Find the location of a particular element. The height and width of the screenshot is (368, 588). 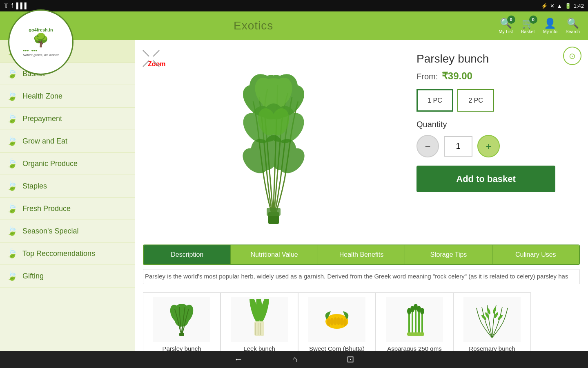

battery-icon: 🔋 is located at coordinates (568, 6).